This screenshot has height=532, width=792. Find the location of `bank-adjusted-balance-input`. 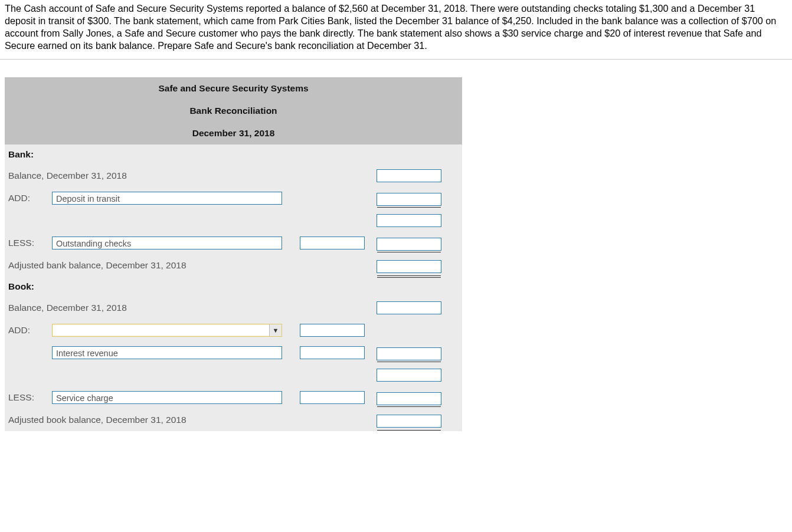

bank-adjusted-balance-input is located at coordinates (409, 267).